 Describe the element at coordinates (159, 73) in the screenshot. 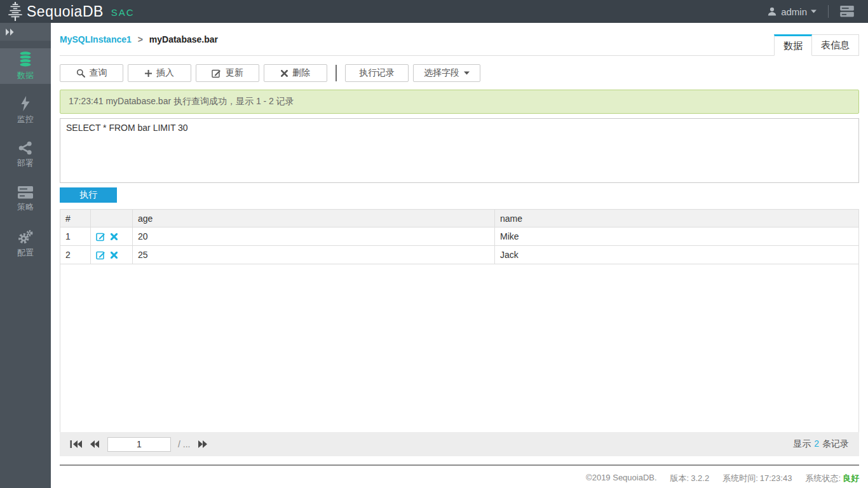

I see `insert-button: 插入` at that location.